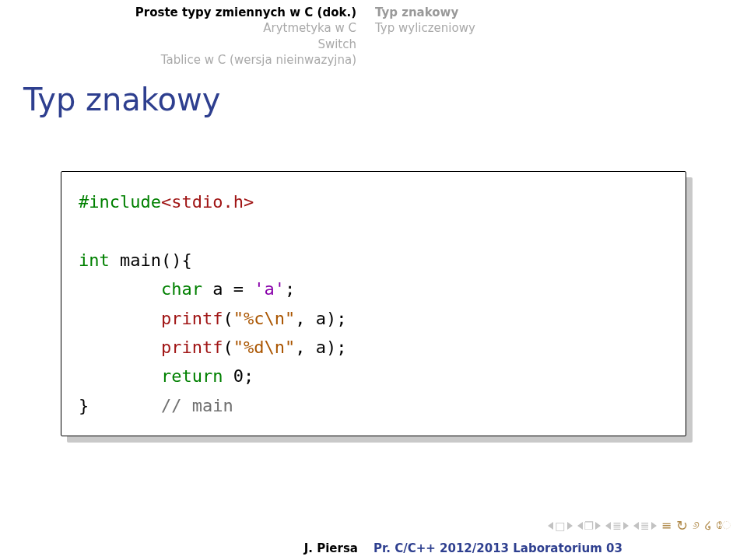  Describe the element at coordinates (626, 526) in the screenshot. I see `next-subsection-icon` at that location.